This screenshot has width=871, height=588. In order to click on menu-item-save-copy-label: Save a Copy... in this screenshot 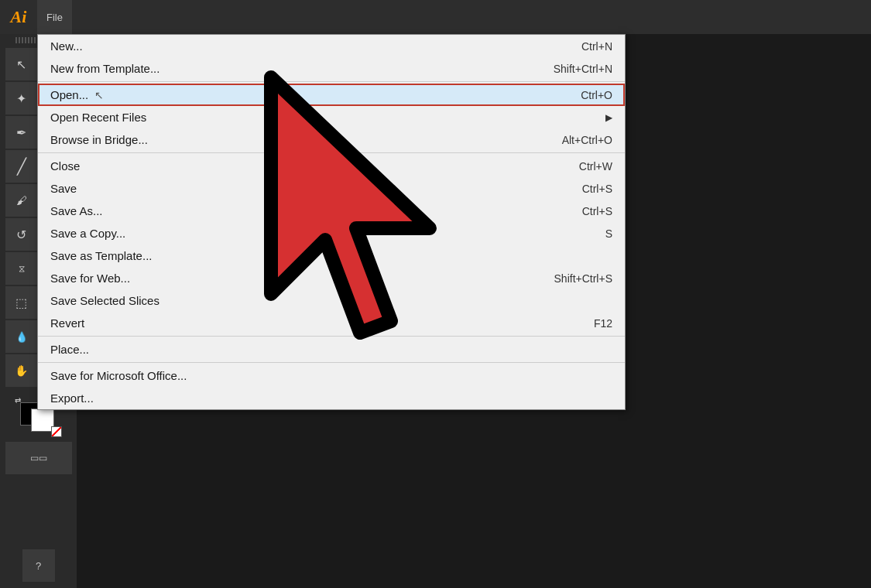, I will do `click(88, 234)`.